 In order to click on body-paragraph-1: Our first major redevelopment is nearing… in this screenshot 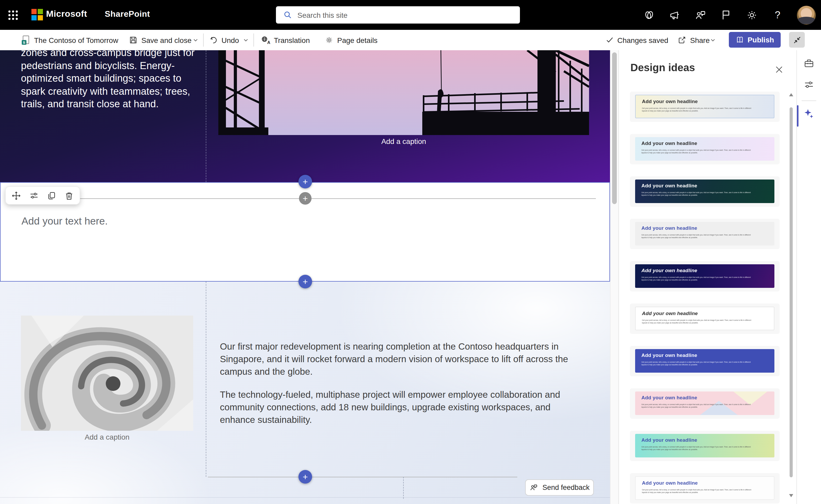, I will do `click(401, 359)`.